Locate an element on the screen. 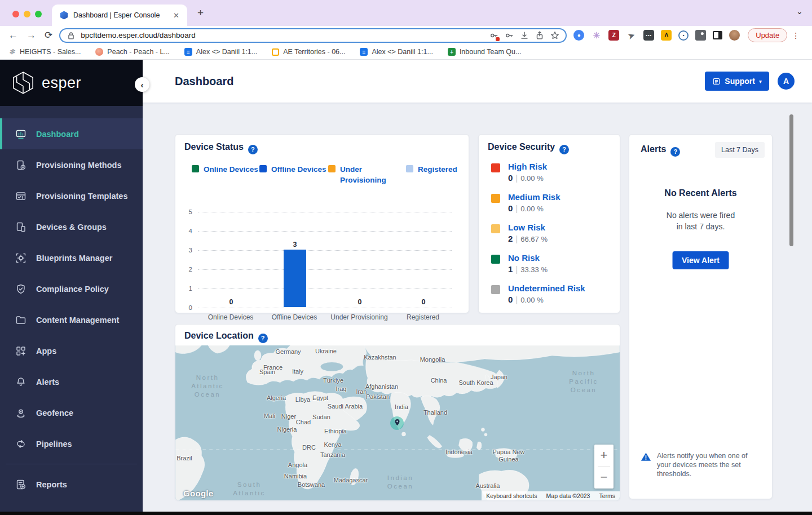  minimize-window-icon is located at coordinates (27, 14).